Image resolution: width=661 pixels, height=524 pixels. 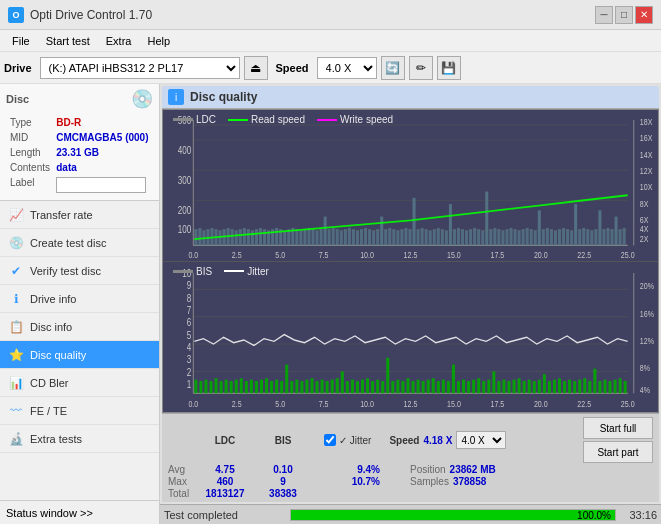 I want to click on menu-file: File, so click(x=21, y=41).